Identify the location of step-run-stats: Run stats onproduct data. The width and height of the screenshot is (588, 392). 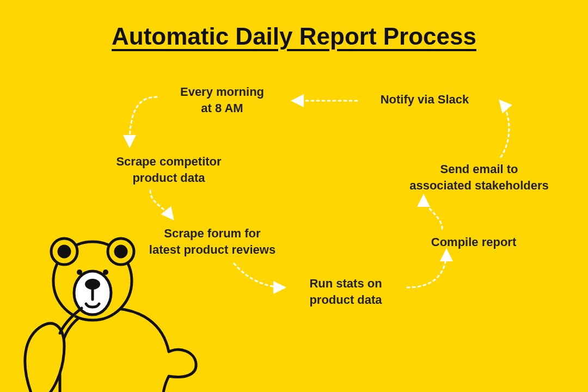
(346, 292).